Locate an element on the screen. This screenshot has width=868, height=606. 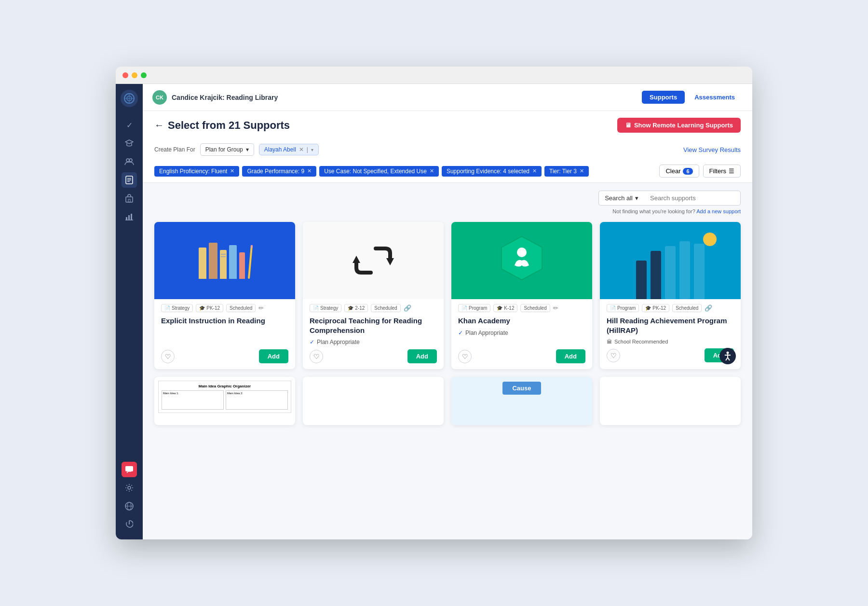
maximize-dot is located at coordinates (144, 75).